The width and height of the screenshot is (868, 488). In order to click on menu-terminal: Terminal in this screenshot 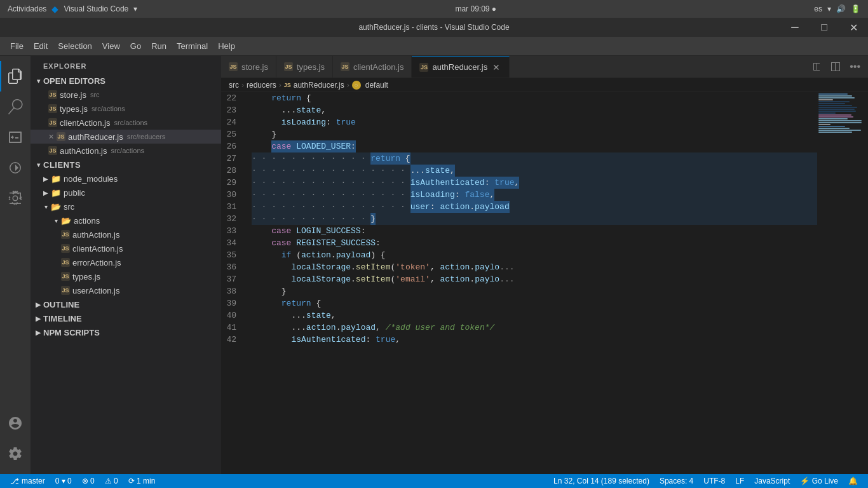, I will do `click(192, 46)`.